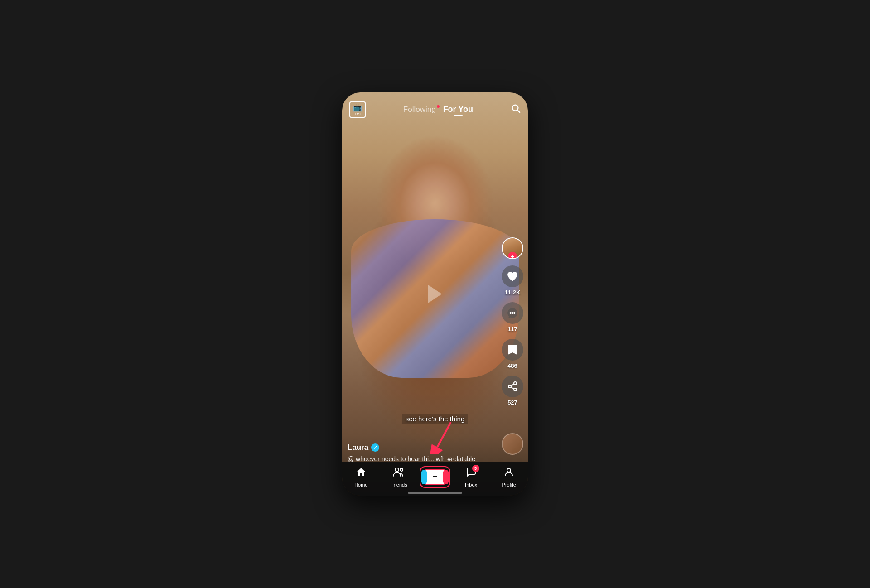  What do you see at coordinates (435, 294) in the screenshot?
I see `phone-frame: 📺 LIVE Following For You +` at bounding box center [435, 294].